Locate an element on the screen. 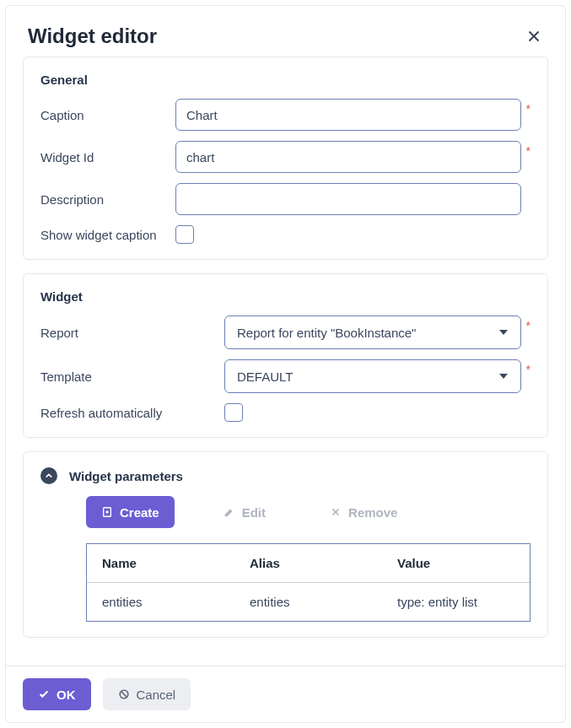 This screenshot has height=728, width=571. edit-label: Edit is located at coordinates (254, 513).